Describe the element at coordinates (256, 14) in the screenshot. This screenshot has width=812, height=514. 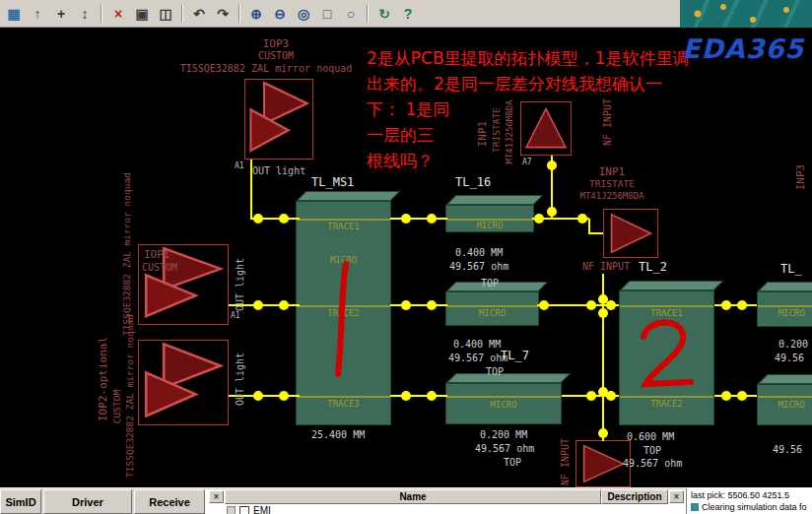
I see `zoom-in-icon: ⊕` at that location.